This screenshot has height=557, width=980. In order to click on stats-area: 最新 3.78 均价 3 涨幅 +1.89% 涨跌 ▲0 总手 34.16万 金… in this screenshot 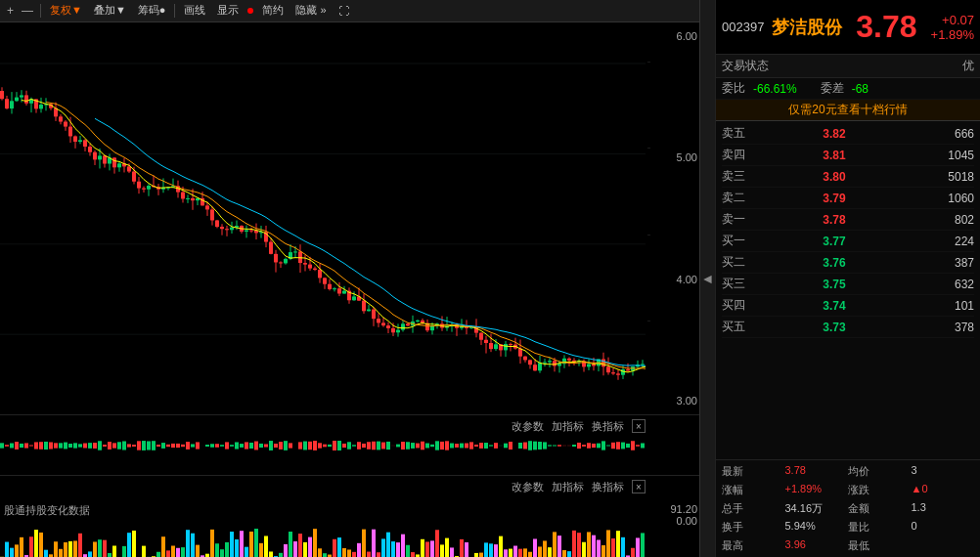, I will do `click(848, 508)`.